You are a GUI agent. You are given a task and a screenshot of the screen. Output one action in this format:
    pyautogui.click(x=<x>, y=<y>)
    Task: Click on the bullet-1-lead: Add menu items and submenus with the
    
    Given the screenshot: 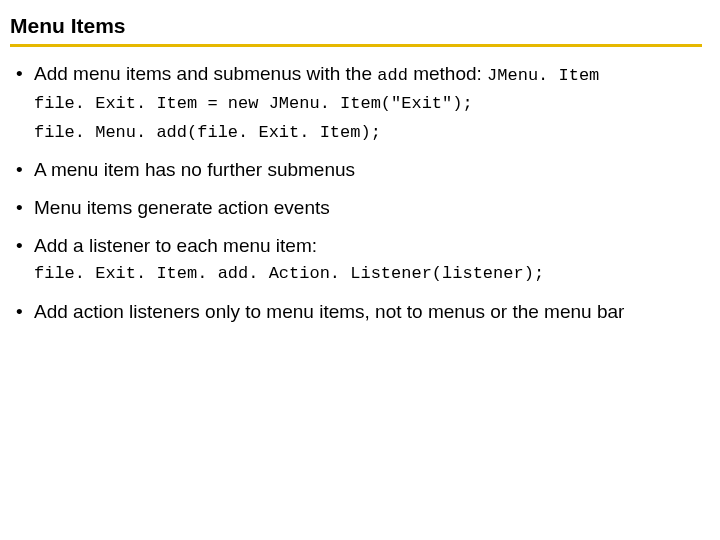 What is the action you would take?
    pyautogui.click(x=206, y=74)
    